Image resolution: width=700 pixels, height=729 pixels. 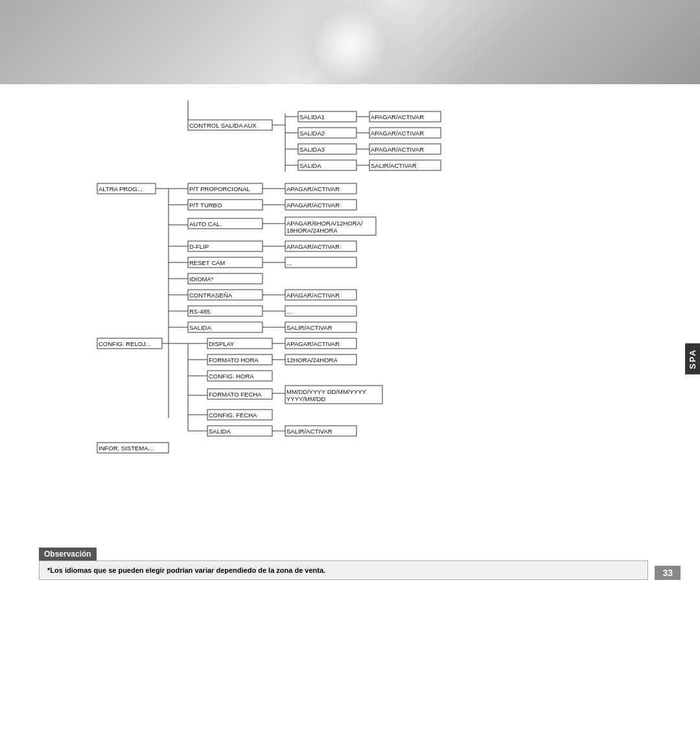 I want to click on header-image, so click(x=350, y=42).